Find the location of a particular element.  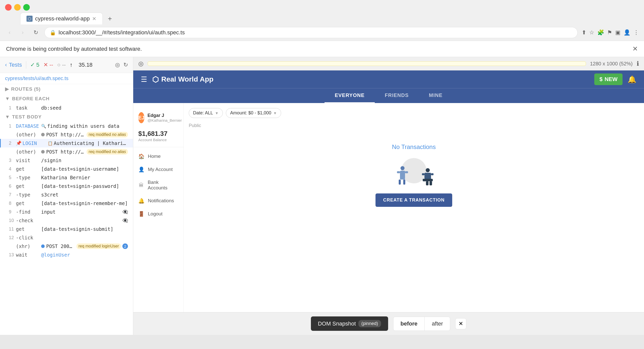

layout-icon: ▣ is located at coordinates (618, 33).